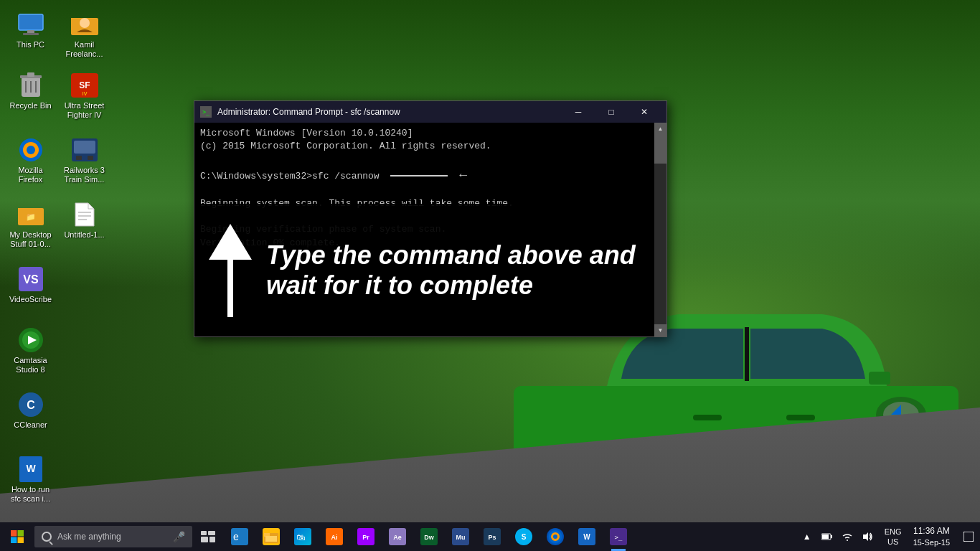 The image size is (980, 551). What do you see at coordinates (827, 537) in the screenshot?
I see `battery-icon` at bounding box center [827, 537].